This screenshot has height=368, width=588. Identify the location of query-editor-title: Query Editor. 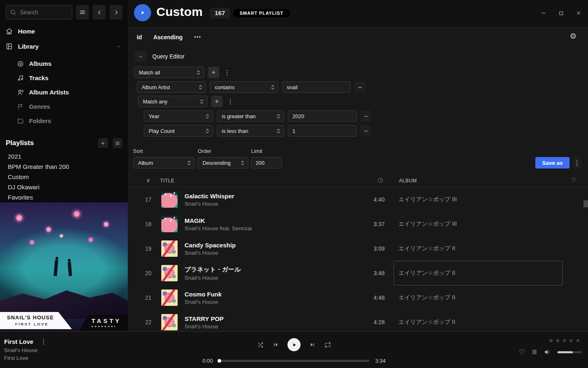
(168, 56).